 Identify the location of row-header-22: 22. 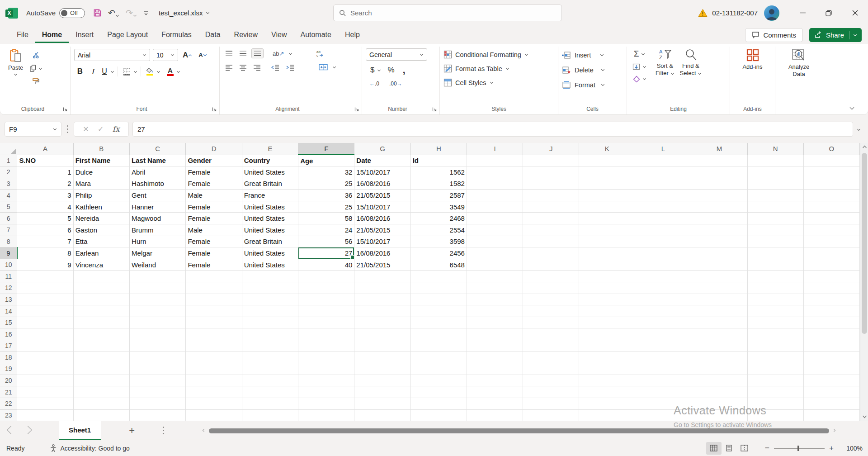
(9, 404).